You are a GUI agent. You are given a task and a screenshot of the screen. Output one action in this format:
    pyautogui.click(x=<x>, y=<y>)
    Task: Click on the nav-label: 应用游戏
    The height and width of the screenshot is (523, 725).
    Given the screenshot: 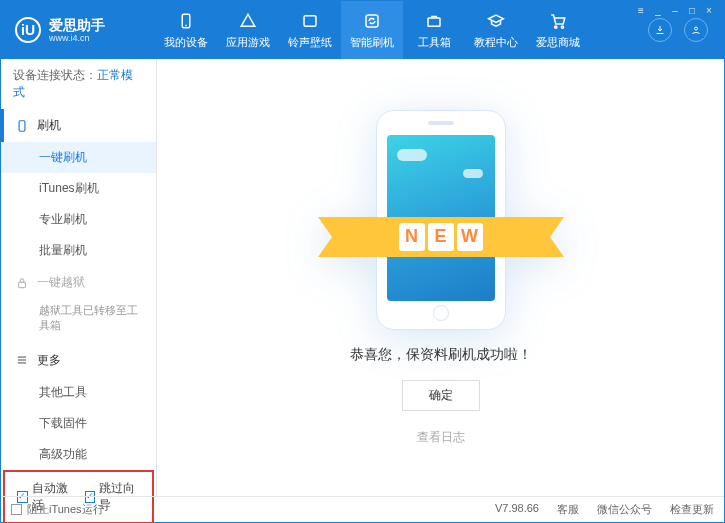 What is the action you would take?
    pyautogui.click(x=248, y=42)
    